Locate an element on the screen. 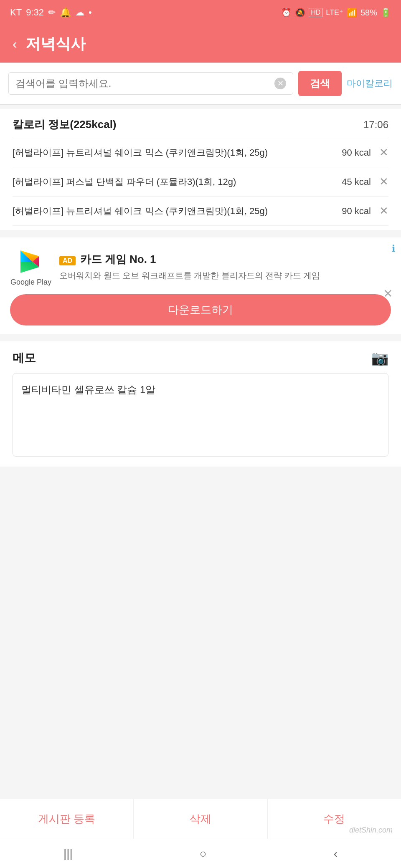 The width and height of the screenshot is (401, 868). battery-label: 58% is located at coordinates (369, 13).